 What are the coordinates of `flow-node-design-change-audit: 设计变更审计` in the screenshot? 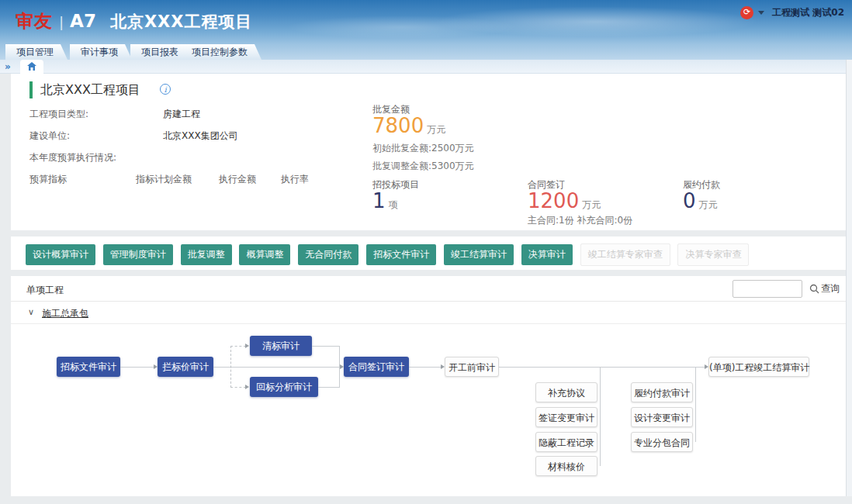 It's located at (662, 417).